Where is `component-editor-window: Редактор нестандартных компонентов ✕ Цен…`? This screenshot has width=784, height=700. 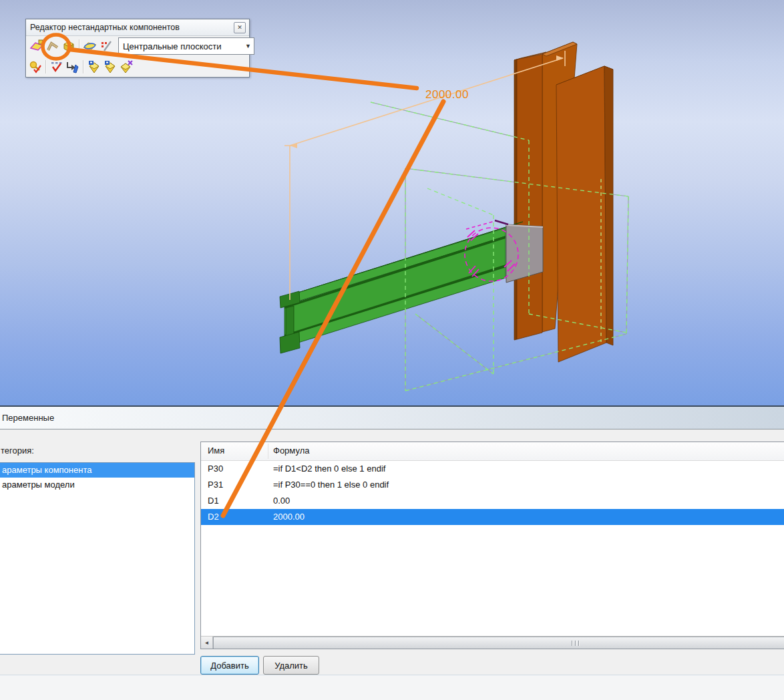
component-editor-window: Редактор нестандартных компонентов ✕ Цен… is located at coordinates (138, 48).